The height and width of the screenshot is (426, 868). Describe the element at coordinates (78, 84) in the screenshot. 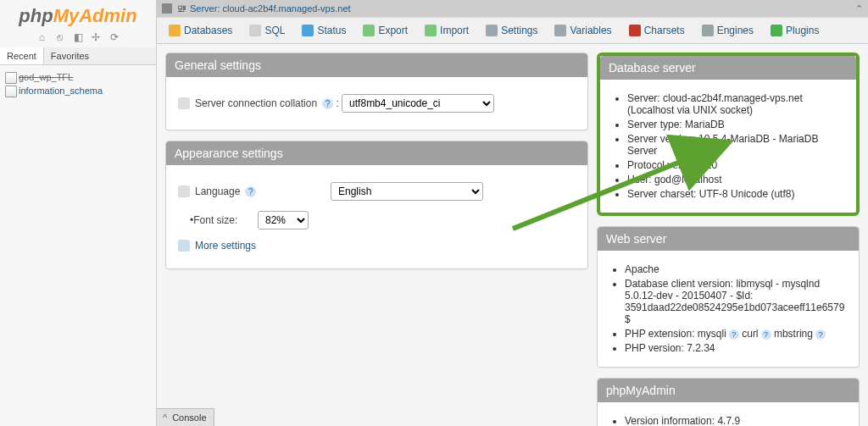

I see `db-tree: New god_wp_TFL information_schema` at that location.